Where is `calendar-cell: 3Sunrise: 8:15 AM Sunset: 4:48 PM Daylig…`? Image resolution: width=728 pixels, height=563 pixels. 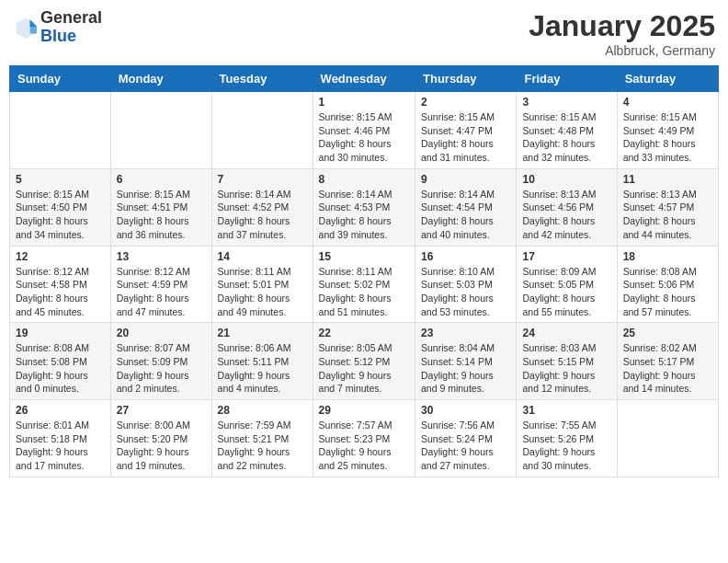 calendar-cell: 3Sunrise: 8:15 AM Sunset: 4:48 PM Daylig… is located at coordinates (566, 131).